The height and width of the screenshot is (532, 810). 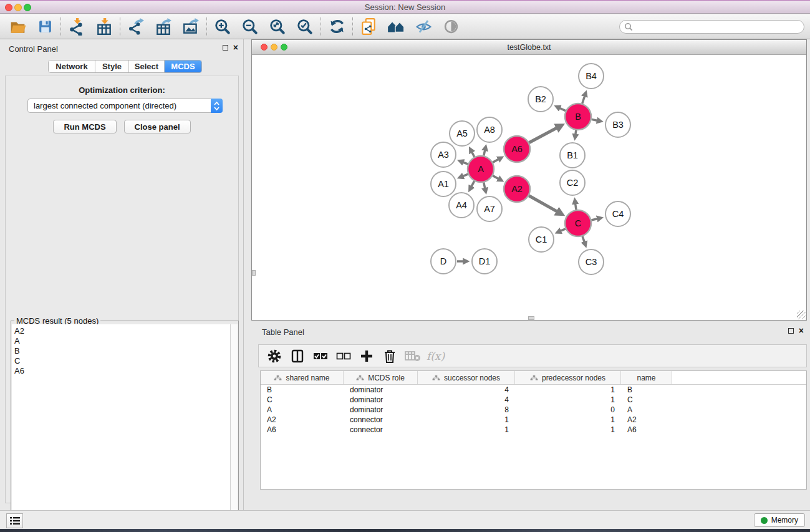 What do you see at coordinates (578, 223) in the screenshot?
I see `node-C: C` at bounding box center [578, 223].